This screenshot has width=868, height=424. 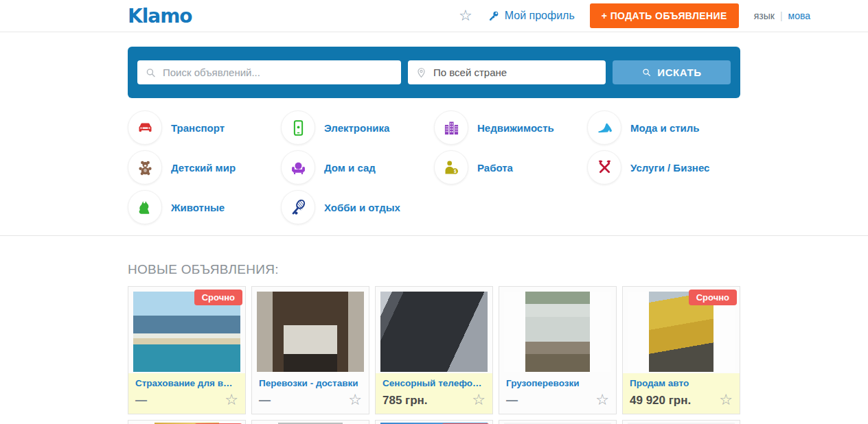 I want to click on category-item: Транспорт, so click(x=205, y=128).